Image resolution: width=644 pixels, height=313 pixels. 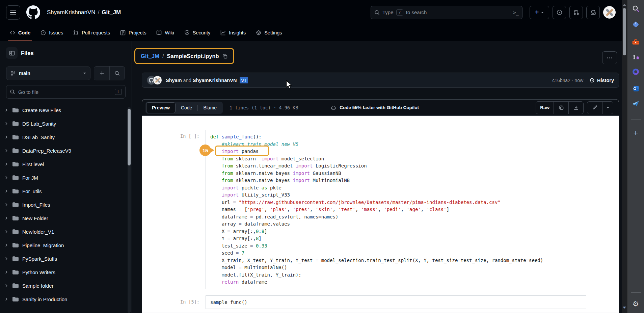 I want to click on pencil-icon, so click(x=595, y=108).